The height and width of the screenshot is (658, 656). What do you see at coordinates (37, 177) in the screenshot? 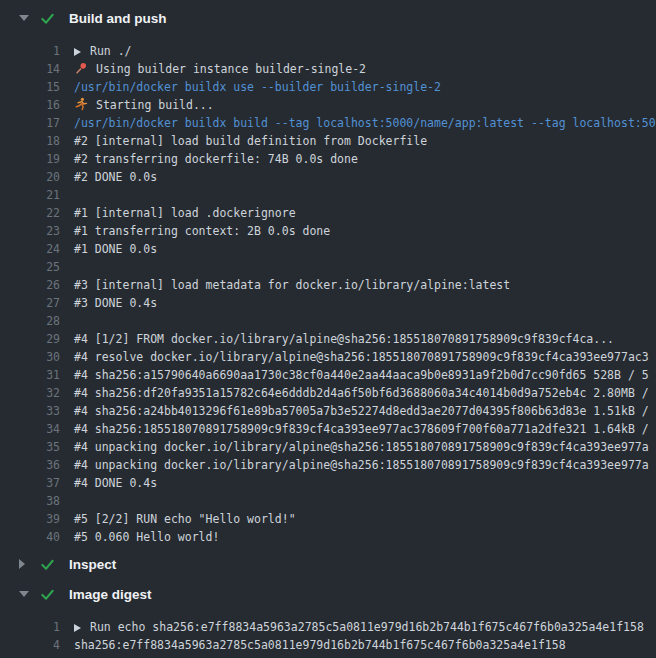
I see `line-number: 20` at bounding box center [37, 177].